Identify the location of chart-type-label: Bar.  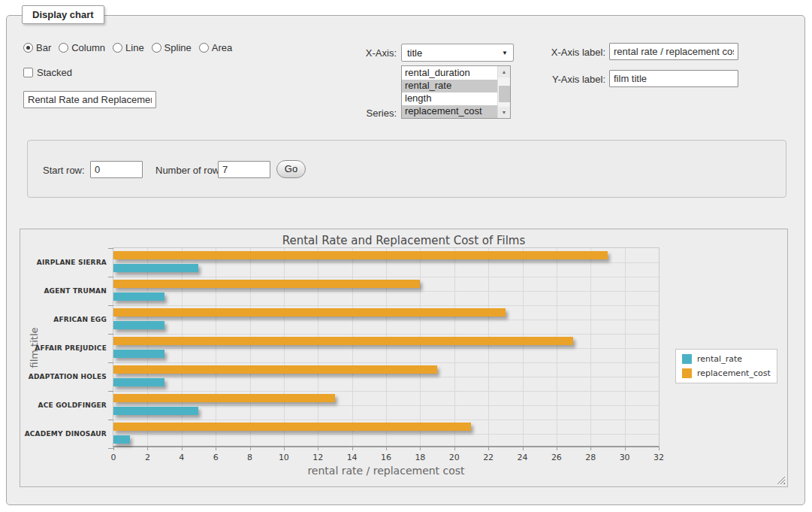
(44, 48).